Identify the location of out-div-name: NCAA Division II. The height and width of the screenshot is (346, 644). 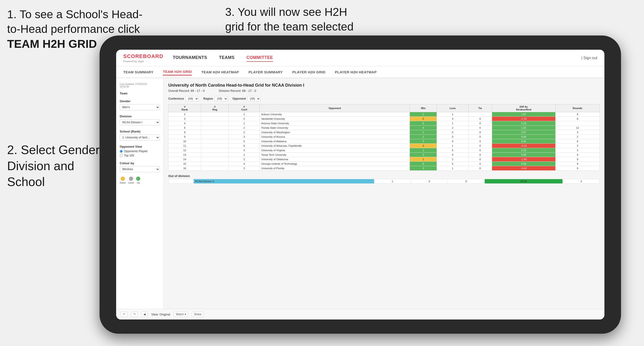
(284, 181).